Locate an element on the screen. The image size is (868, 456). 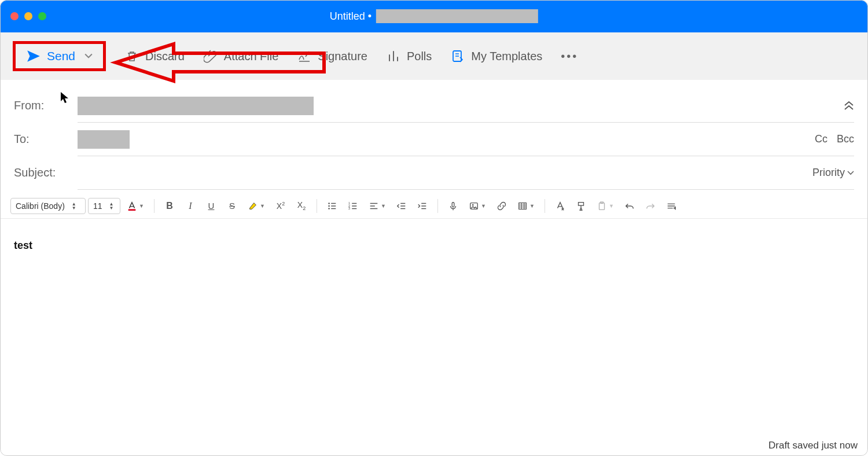
discard-button: Discard is located at coordinates (155, 56).